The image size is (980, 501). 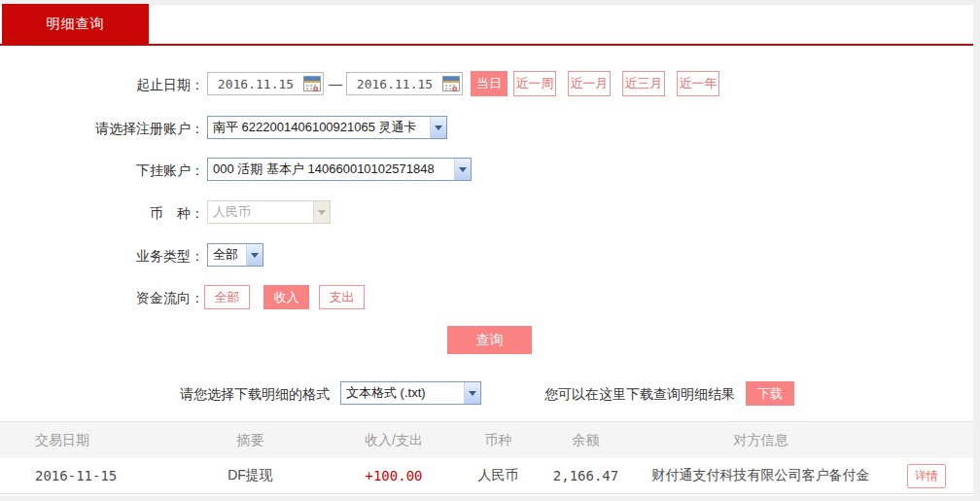 I want to click on header-counterparty: 对方信息, so click(x=761, y=441).